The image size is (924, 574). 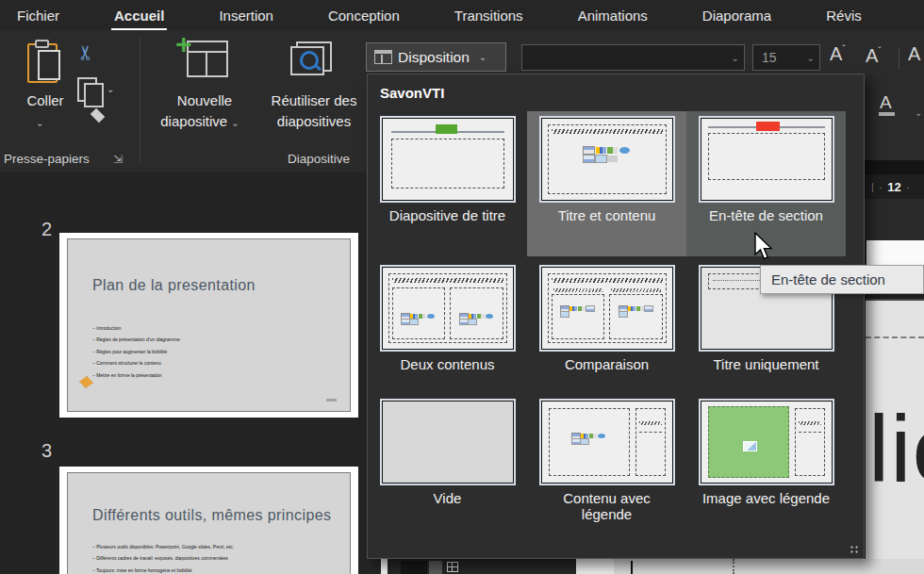 I want to click on editor-chrome, so click(x=894, y=220).